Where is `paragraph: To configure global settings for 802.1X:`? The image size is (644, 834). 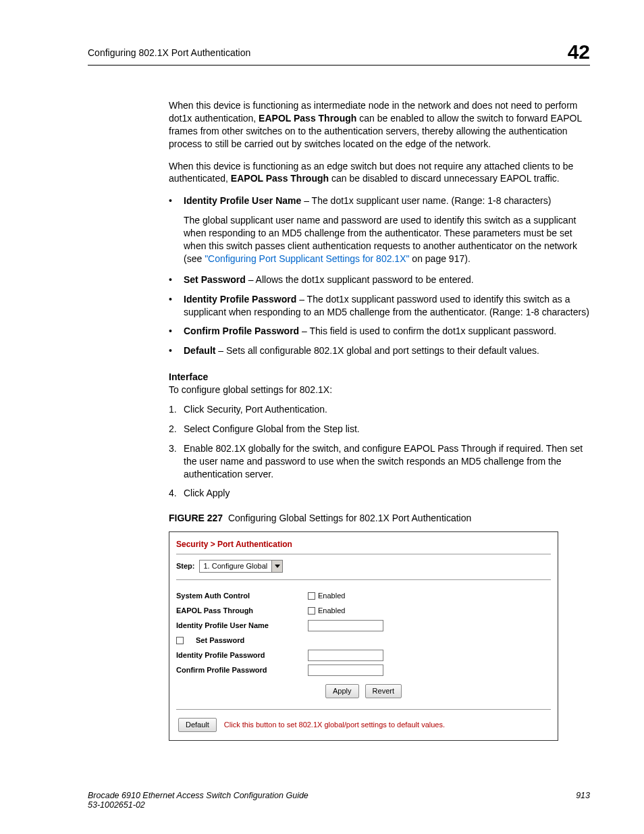
paragraph: To configure global settings for 802.1X: is located at coordinates (379, 390).